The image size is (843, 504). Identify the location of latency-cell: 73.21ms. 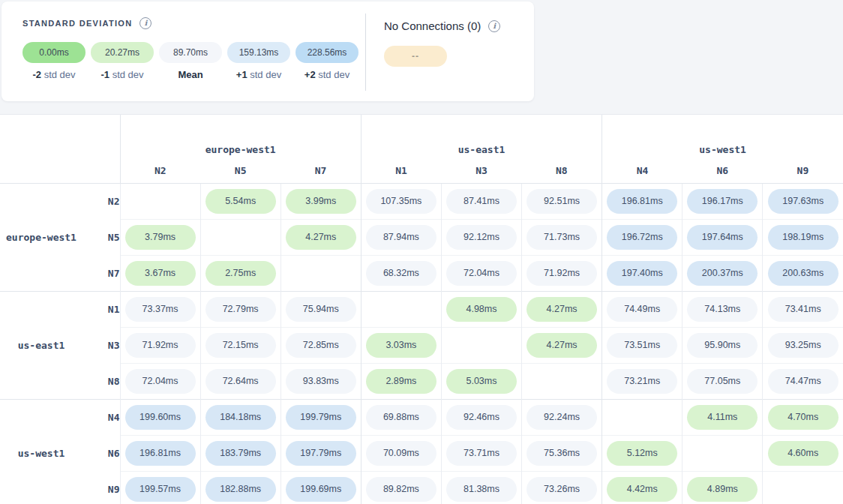
(642, 382).